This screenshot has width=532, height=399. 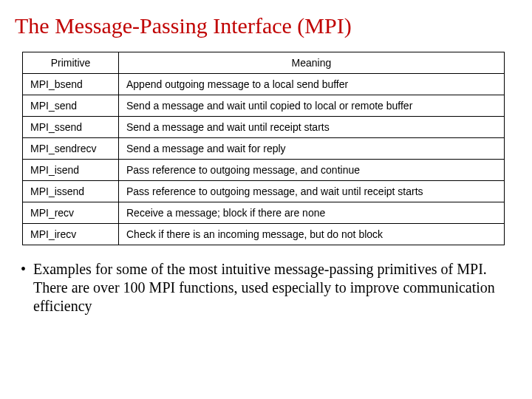 What do you see at coordinates (264, 106) in the screenshot?
I see `table-row: MPI_send Send a message and wait until c…` at bounding box center [264, 106].